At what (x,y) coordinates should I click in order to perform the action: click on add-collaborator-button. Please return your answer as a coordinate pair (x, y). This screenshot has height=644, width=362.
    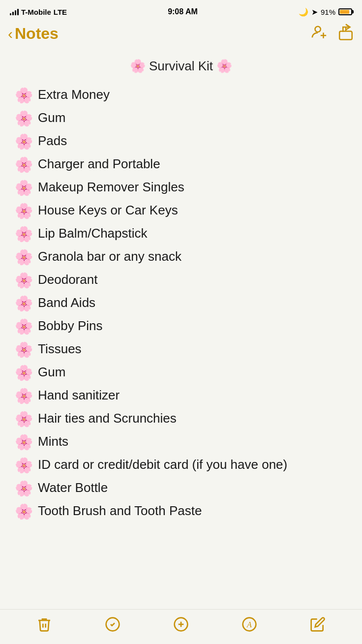
    Looking at the image, I should click on (319, 33).